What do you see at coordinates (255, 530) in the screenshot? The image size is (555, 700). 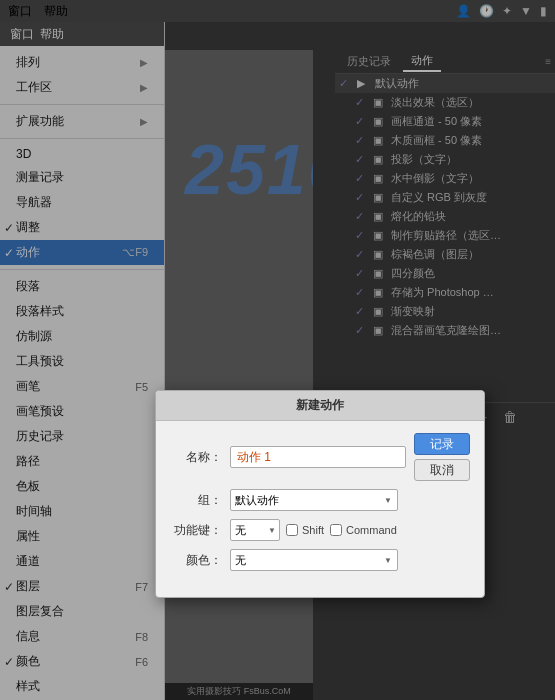 I see `fkey-select-wrapper: 无 F2F3F4 F5F6F7 F8F9F10` at bounding box center [255, 530].